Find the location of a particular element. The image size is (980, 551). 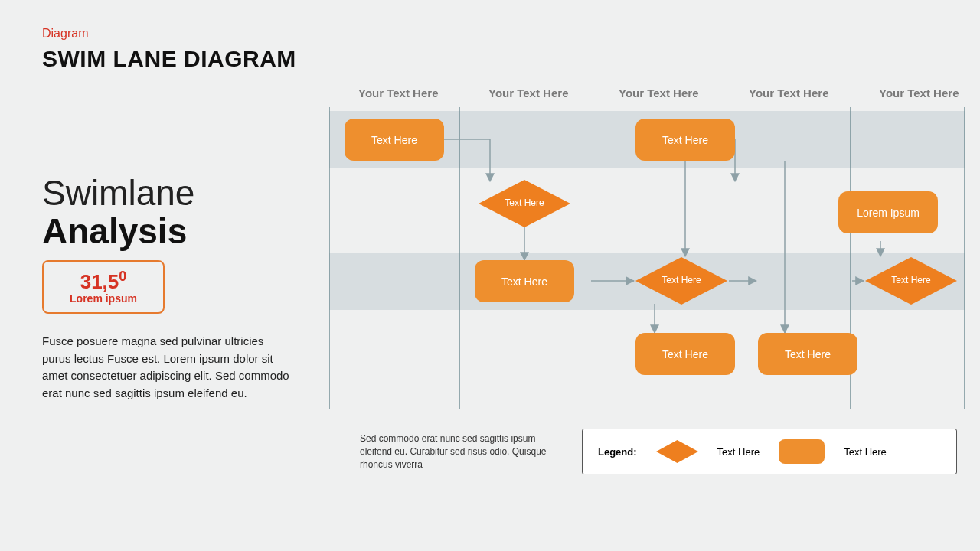

legend-box: Legend: Text Here Text Here is located at coordinates (769, 452).